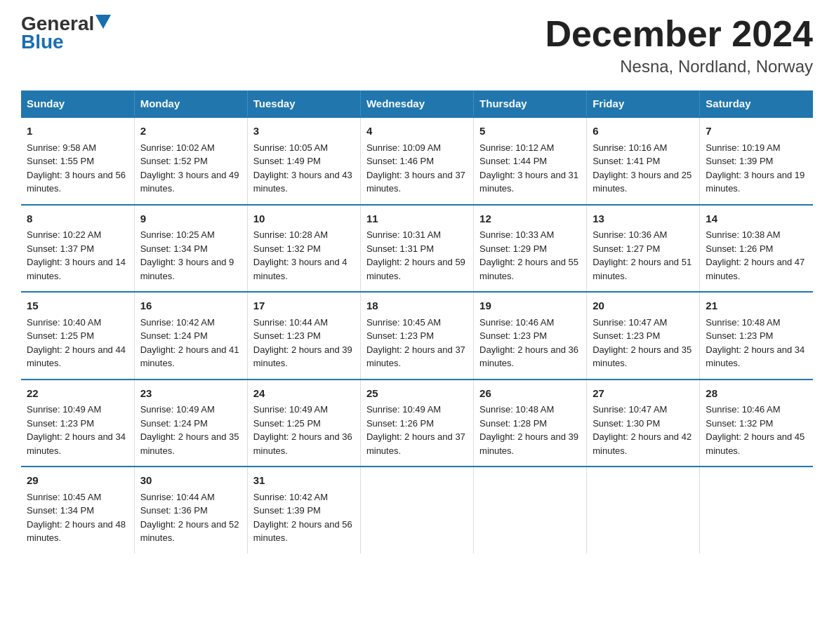  I want to click on day-daylight: Daylight: 2 hours and 37 minutes., so click(416, 443).